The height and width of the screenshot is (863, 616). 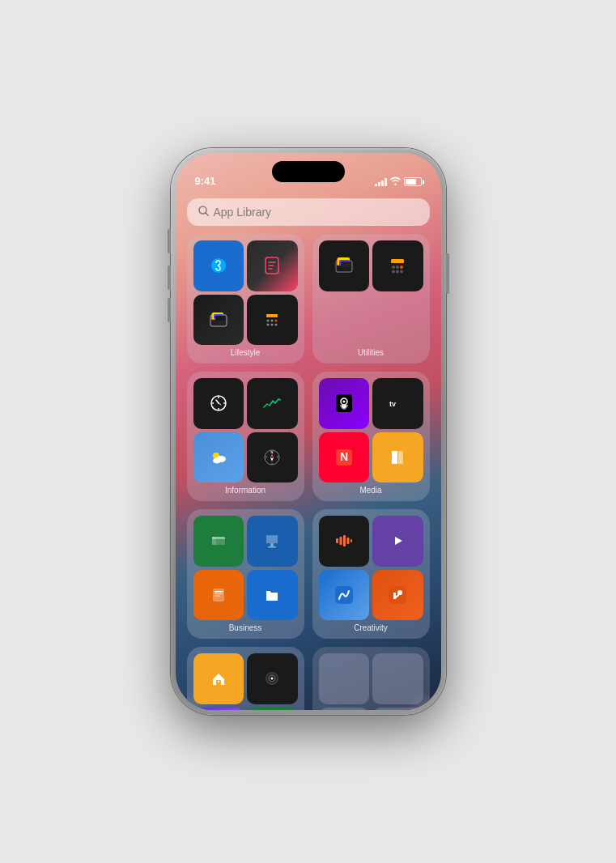 I want to click on app-icon-clock, so click(x=219, y=403).